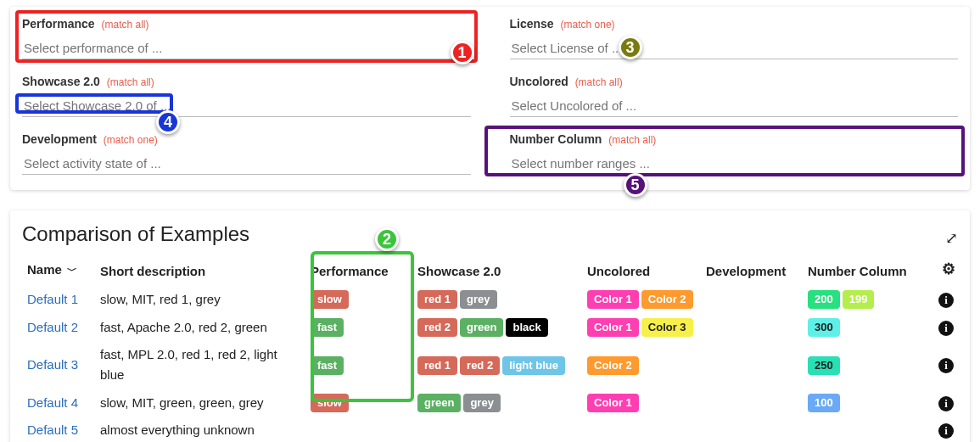  Describe the element at coordinates (59, 271) in the screenshot. I see `col-name: Name ﹀` at that location.